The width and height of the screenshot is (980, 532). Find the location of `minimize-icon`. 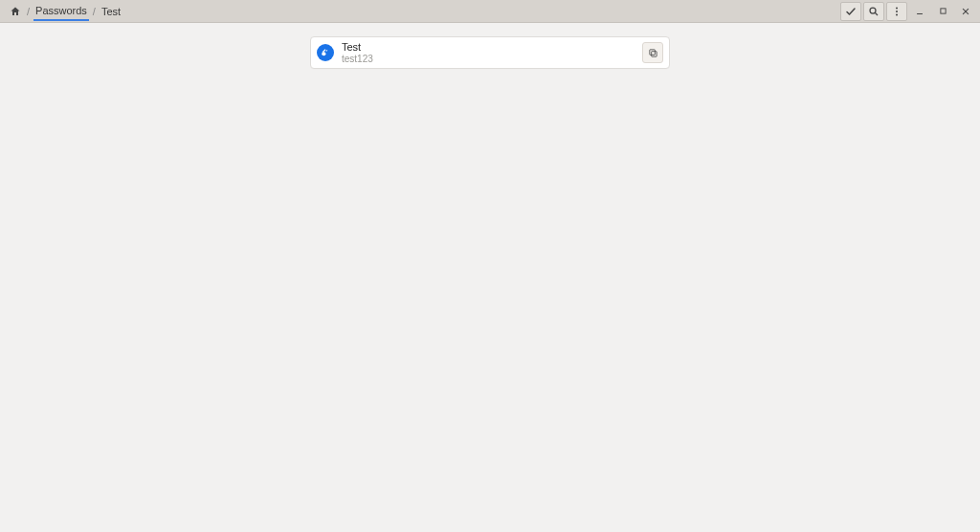

minimize-icon is located at coordinates (920, 11).